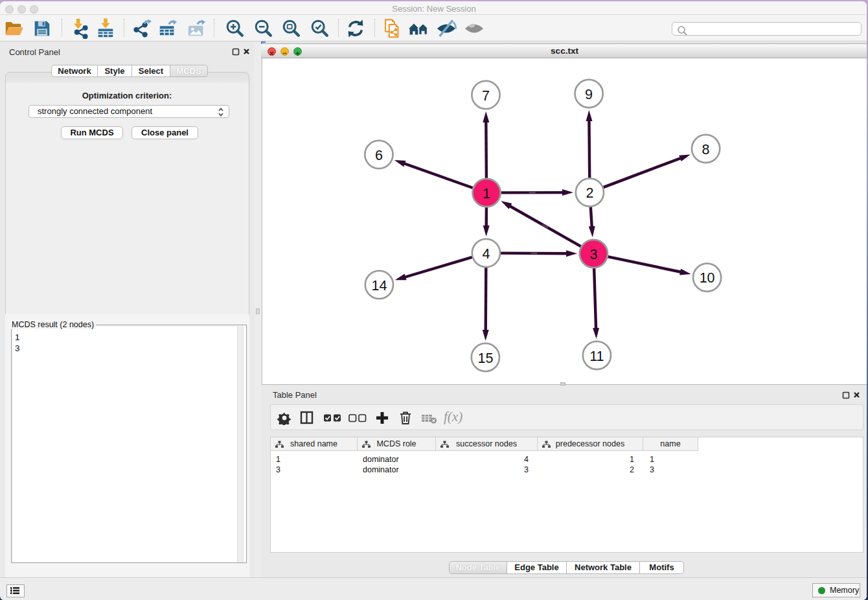 The image size is (868, 600). I want to click on svg-text: 1, so click(486, 194).